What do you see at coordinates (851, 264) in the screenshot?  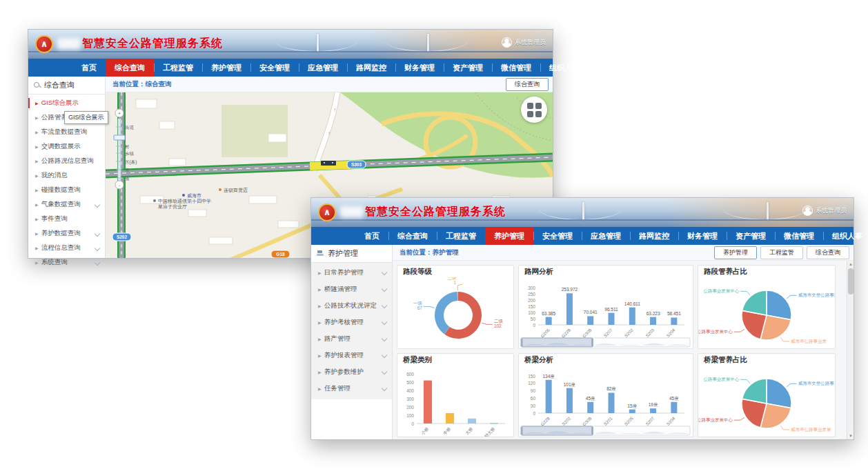 I see `scroll-up-icon: ▲` at bounding box center [851, 264].